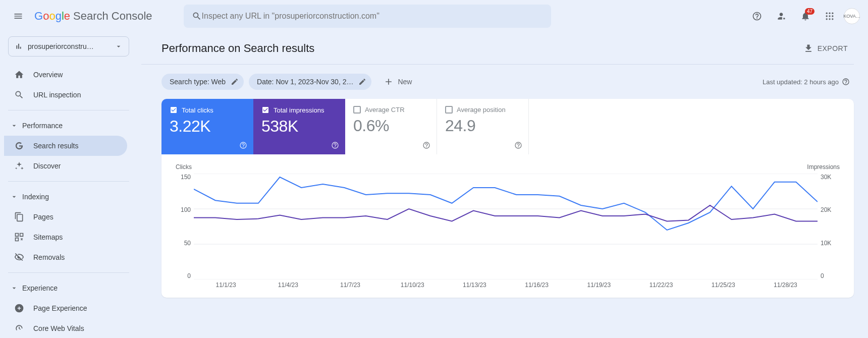 Image resolution: width=868 pixels, height=338 pixels. I want to click on sidebar-item-core-web-vitals: Core Web Vitals, so click(66, 328).